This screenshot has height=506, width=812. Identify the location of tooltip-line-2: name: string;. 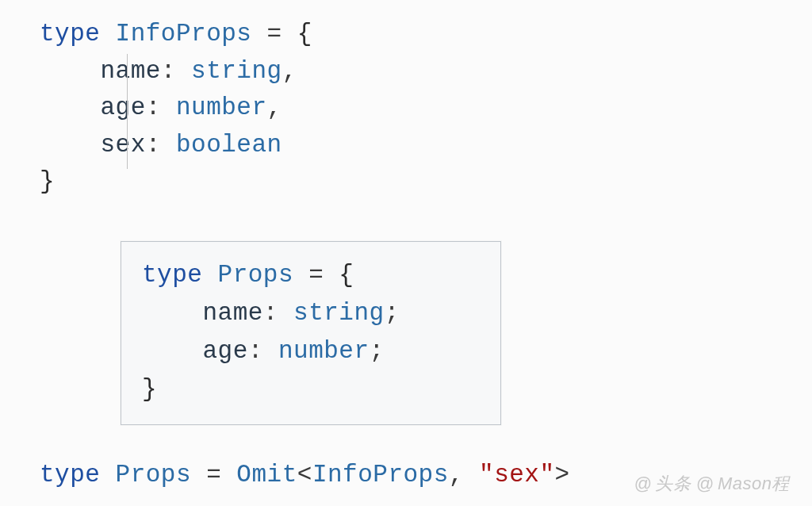
(311, 313).